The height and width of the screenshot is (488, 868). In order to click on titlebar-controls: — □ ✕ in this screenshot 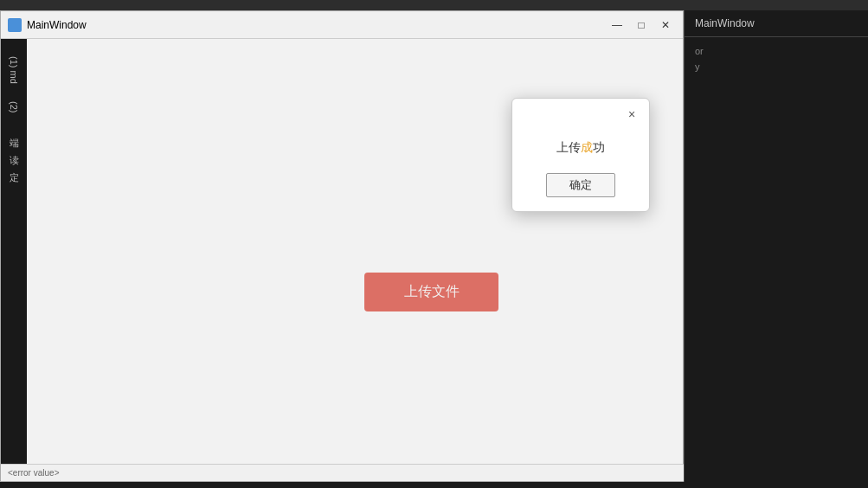, I will do `click(641, 25)`.